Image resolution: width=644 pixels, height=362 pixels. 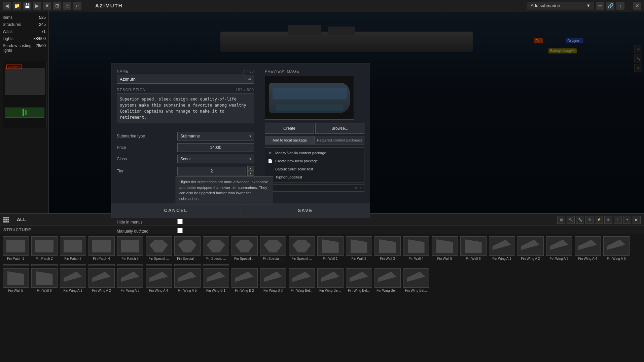 What do you see at coordinates (610, 6) in the screenshot?
I see `magnet-tool: 🔗` at bounding box center [610, 6].